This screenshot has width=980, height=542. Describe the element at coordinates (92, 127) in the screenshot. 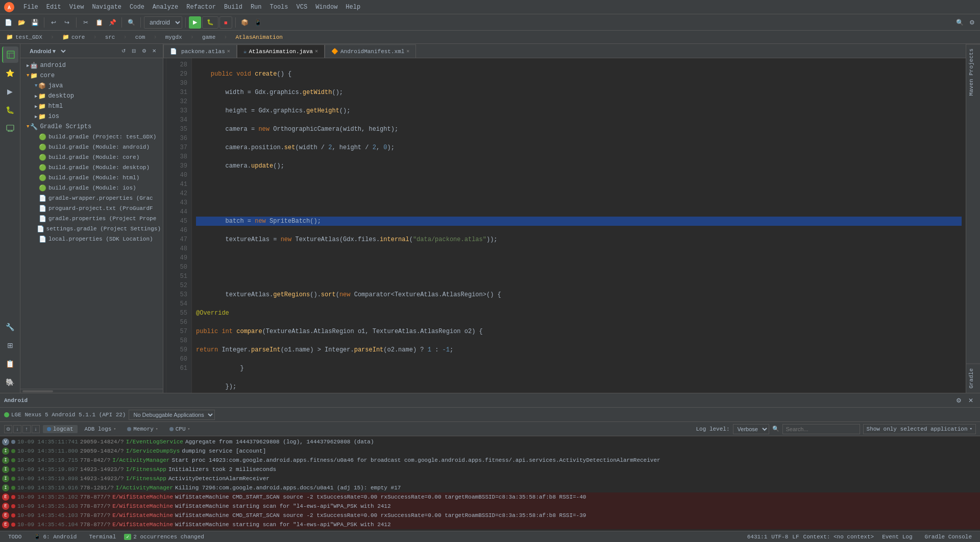

I see `tree-item-gradle-scripts: ▼ 🔧 Gradle Scripts` at that location.